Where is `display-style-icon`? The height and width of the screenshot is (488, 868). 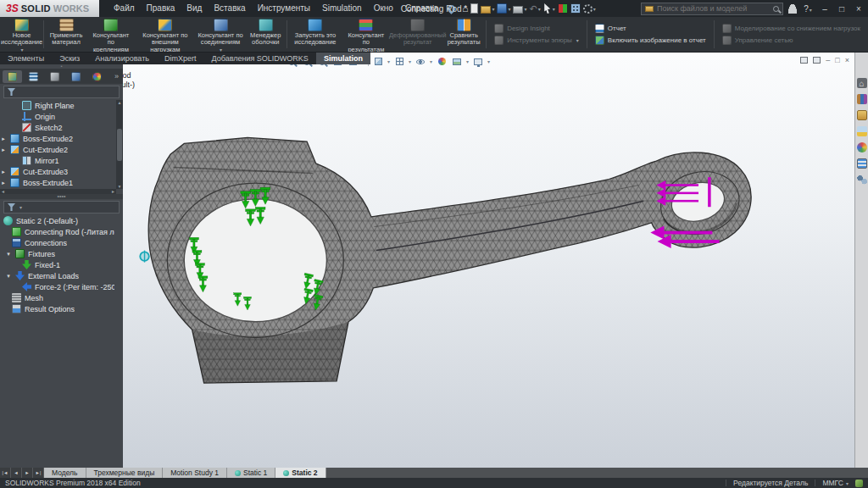 display-style-icon is located at coordinates (399, 61).